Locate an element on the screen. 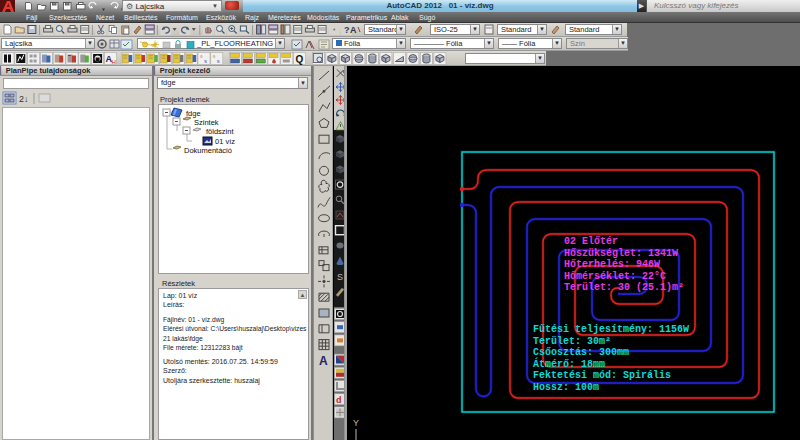  svg-text: Dokumentáció is located at coordinates (208, 150).